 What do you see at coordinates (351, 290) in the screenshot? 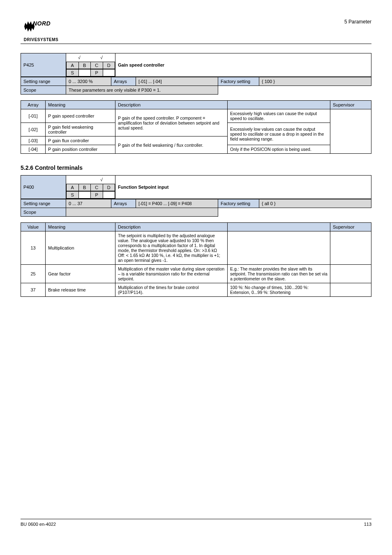
I see `p400-r2-sup` at bounding box center [351, 290].